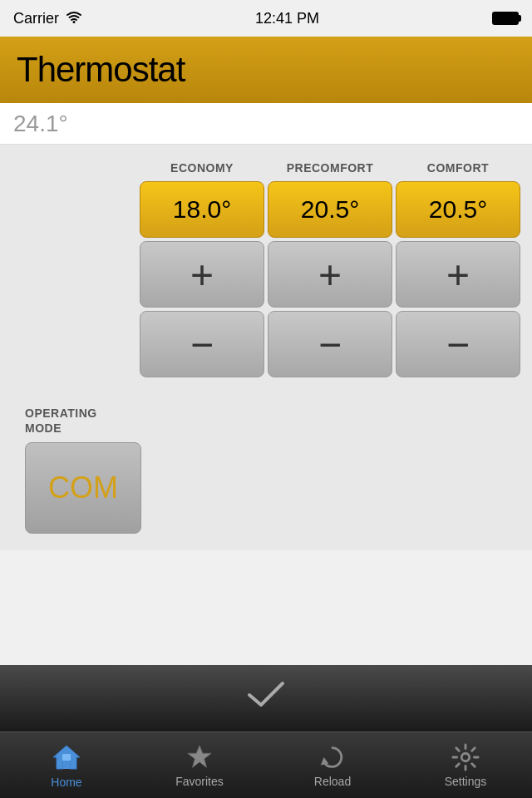 The image size is (532, 798). I want to click on page-title: Thermostat, so click(101, 70).